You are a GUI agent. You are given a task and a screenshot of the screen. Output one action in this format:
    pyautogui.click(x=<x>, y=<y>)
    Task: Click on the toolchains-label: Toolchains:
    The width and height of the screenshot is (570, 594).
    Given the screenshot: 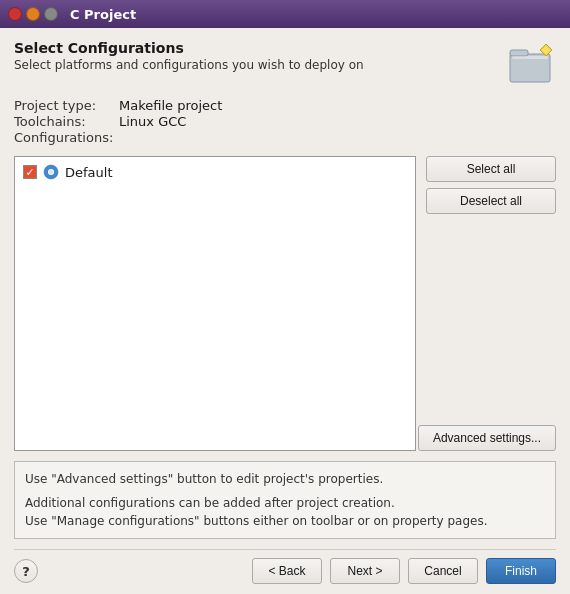 What is the action you would take?
    pyautogui.click(x=66, y=122)
    